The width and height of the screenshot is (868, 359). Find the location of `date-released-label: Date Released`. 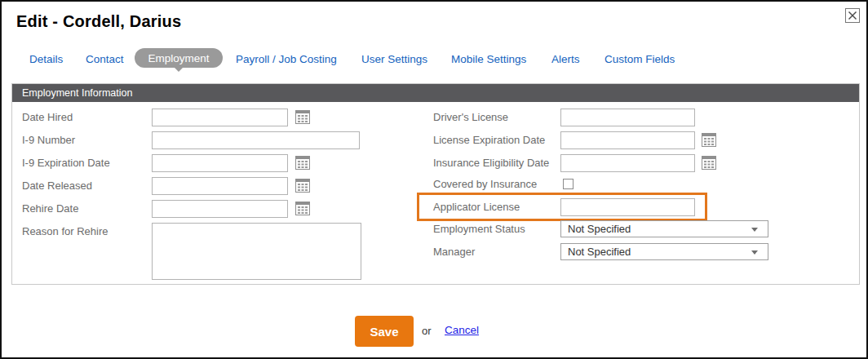

date-released-label: Date Released is located at coordinates (57, 186).